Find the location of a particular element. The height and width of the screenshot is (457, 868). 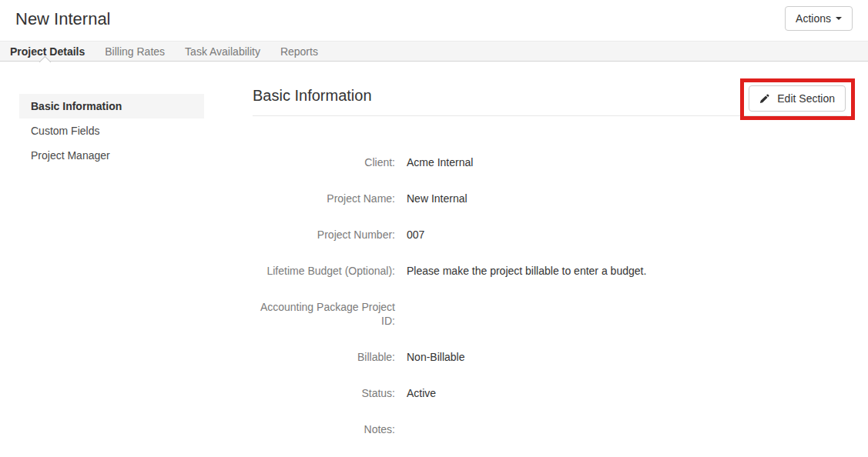

field-value: Acme Internal is located at coordinates (440, 162).